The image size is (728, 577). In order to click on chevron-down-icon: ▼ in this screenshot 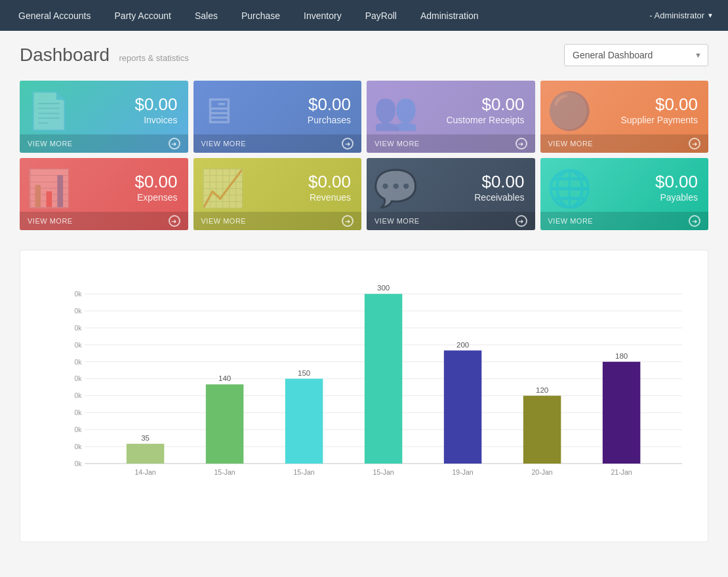, I will do `click(710, 16)`.